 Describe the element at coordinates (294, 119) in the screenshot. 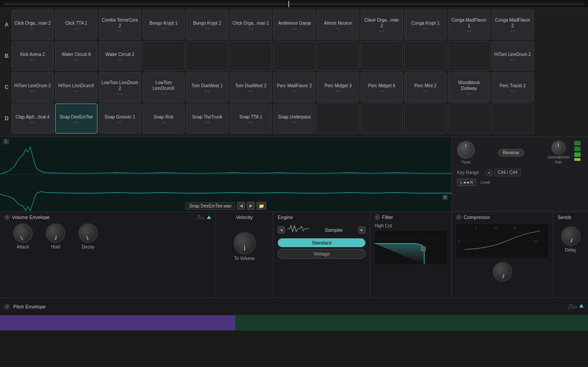

I see `pad-cell: Snap Underpass` at that location.